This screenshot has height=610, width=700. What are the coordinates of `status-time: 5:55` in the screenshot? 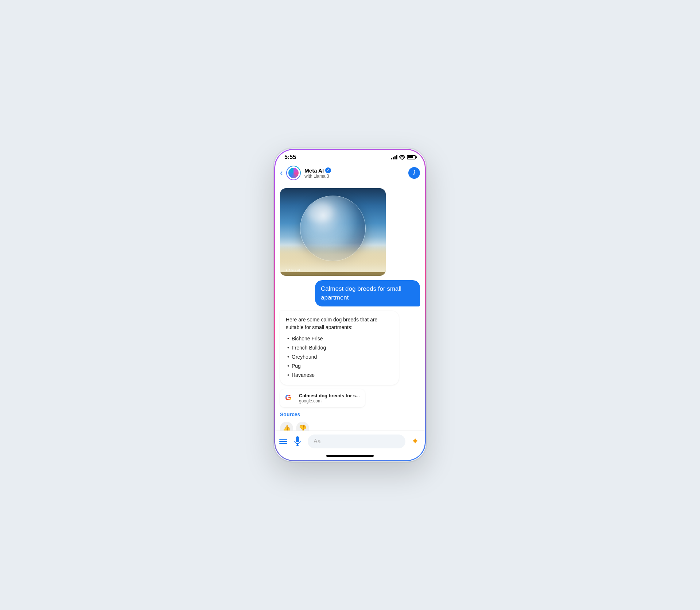 It's located at (290, 157).